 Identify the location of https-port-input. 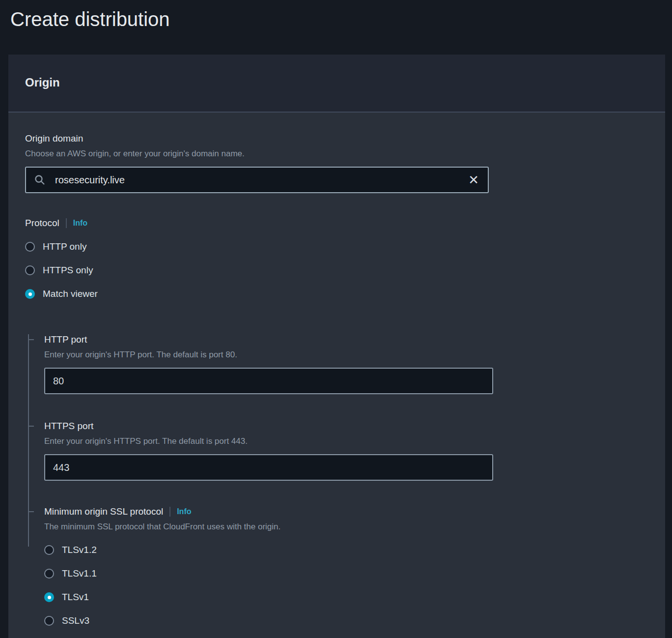
(269, 467).